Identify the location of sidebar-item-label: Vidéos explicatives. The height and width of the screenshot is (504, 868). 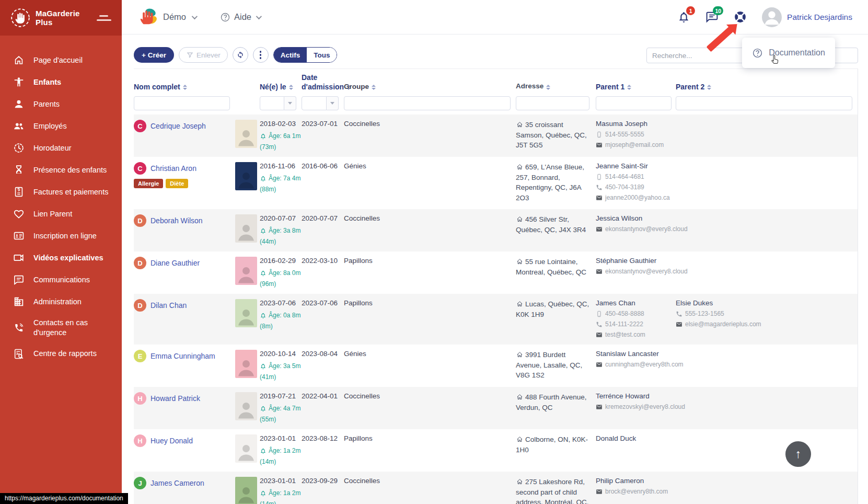
(68, 258).